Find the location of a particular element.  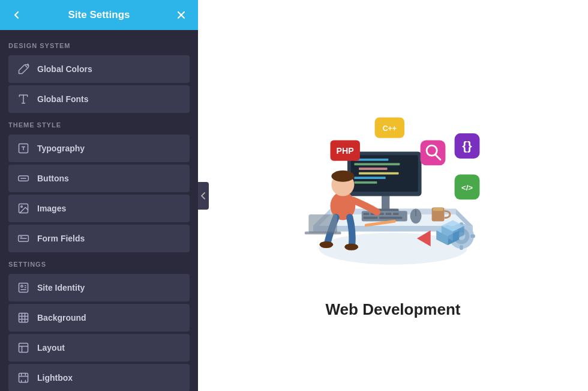

back-button is located at coordinates (17, 15).